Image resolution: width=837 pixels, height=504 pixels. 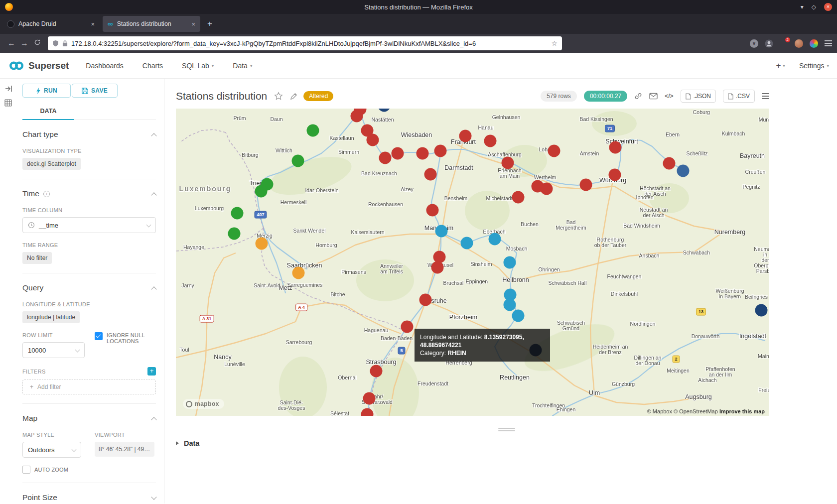 I want to click on back-button: ←, so click(x=11, y=43).